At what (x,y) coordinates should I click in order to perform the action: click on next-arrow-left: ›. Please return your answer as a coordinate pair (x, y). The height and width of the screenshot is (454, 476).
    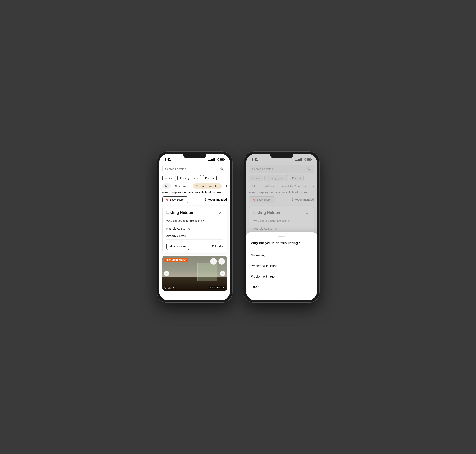
    Looking at the image, I should click on (223, 273).